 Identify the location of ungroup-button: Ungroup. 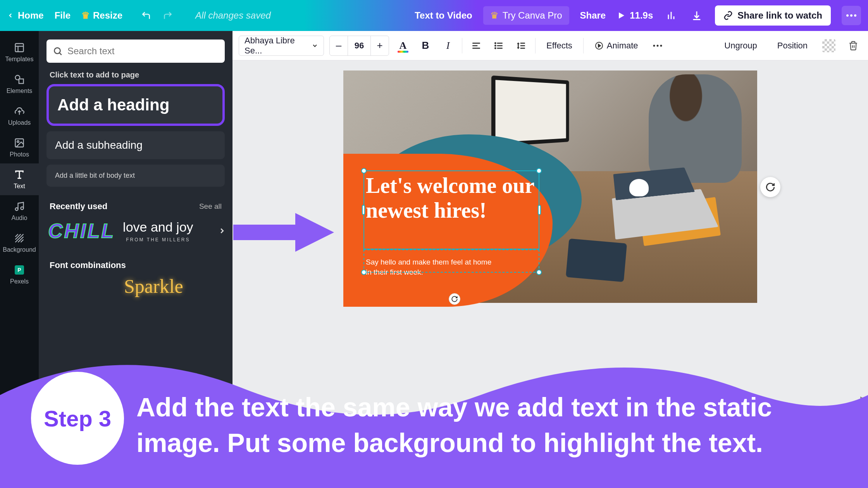
(741, 46).